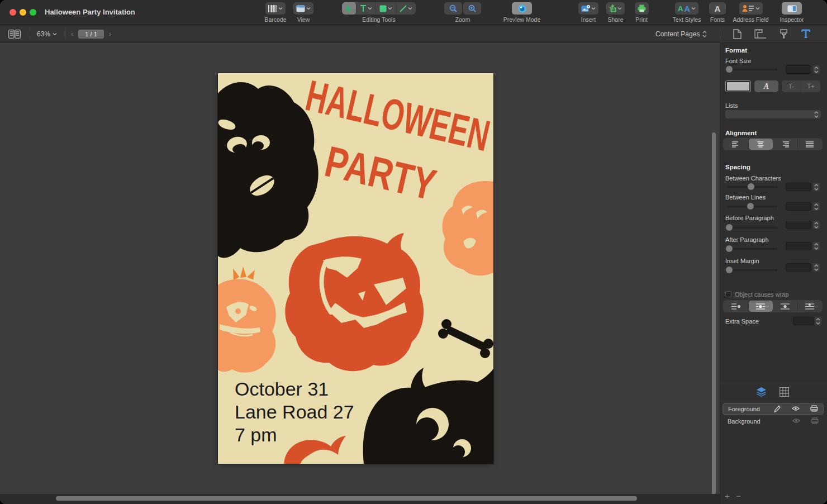  What do you see at coordinates (406, 8) in the screenshot?
I see `line-tool-button` at bounding box center [406, 8].